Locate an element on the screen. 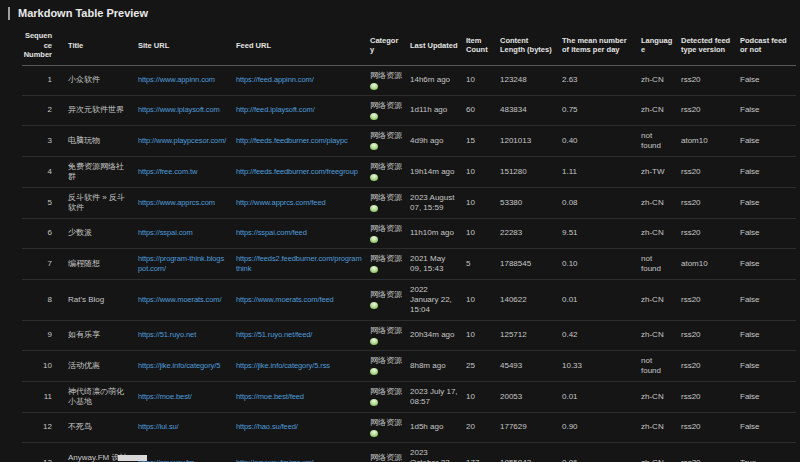 This screenshot has height=462, width=800. feed-url-link: https://www.moerats.com/feed is located at coordinates (285, 300).